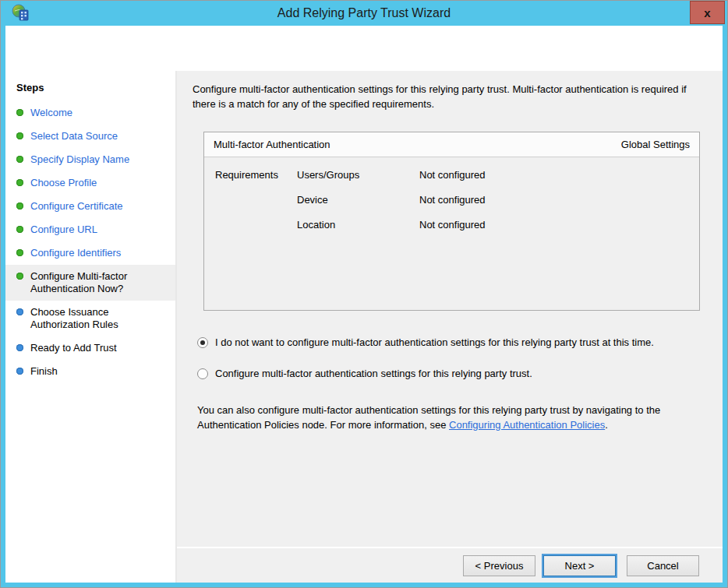 This screenshot has height=588, width=728. I want to click on sidebar-item-configure-identifiers: Configure Identifiers, so click(90, 253).